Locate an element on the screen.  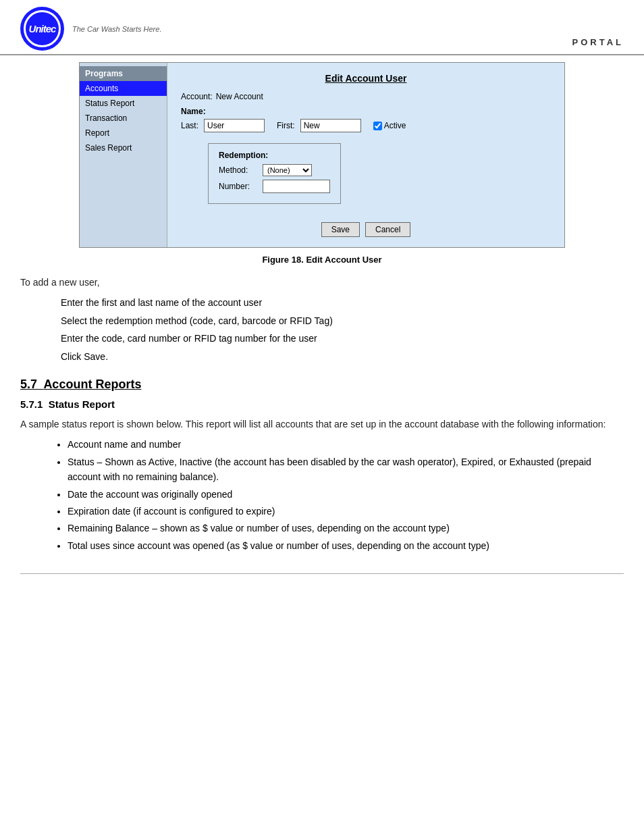
save-button: Save is located at coordinates (340, 230).